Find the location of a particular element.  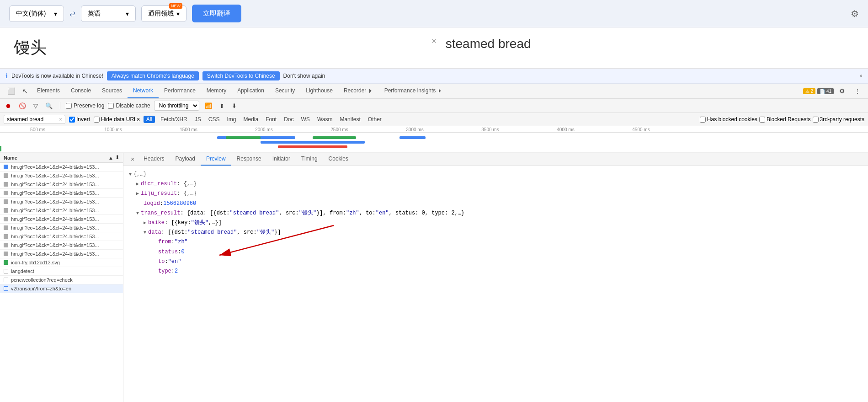

tab-sources: Sources is located at coordinates (112, 91).